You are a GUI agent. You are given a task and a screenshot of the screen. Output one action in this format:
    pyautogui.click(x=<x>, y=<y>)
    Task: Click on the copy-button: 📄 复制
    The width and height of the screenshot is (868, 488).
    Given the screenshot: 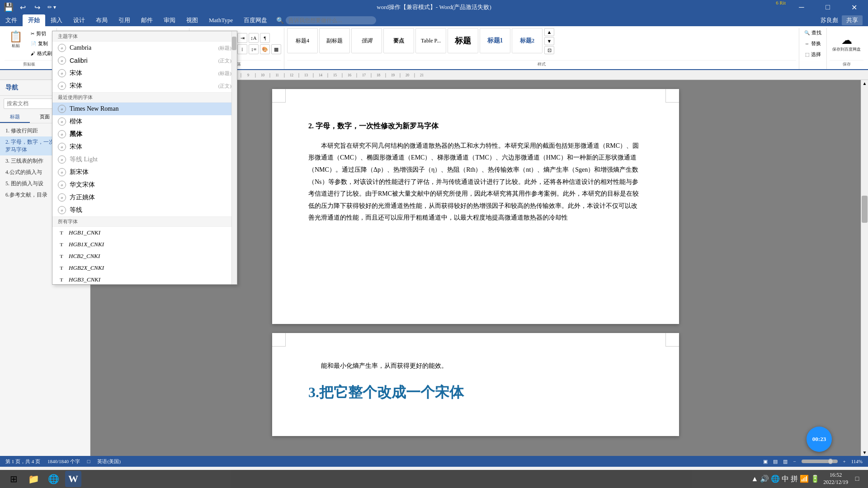 What is the action you would take?
    pyautogui.click(x=42, y=43)
    